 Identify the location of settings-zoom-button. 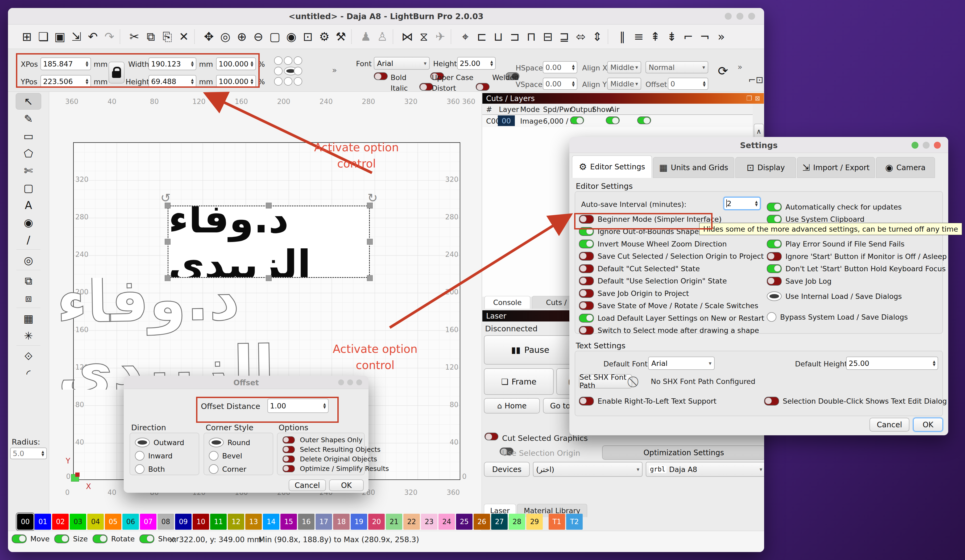
(926, 145).